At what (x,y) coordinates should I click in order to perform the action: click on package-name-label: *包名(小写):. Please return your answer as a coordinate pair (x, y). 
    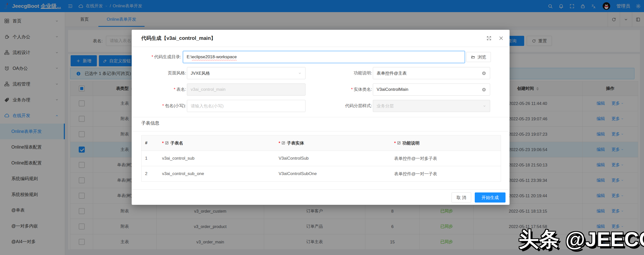
    Looking at the image, I should click on (159, 106).